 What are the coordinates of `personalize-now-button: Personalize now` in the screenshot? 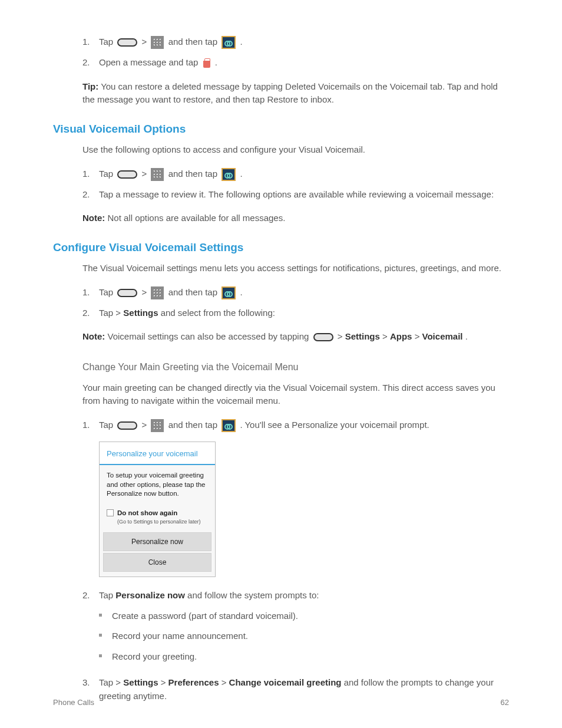 It's located at (157, 542).